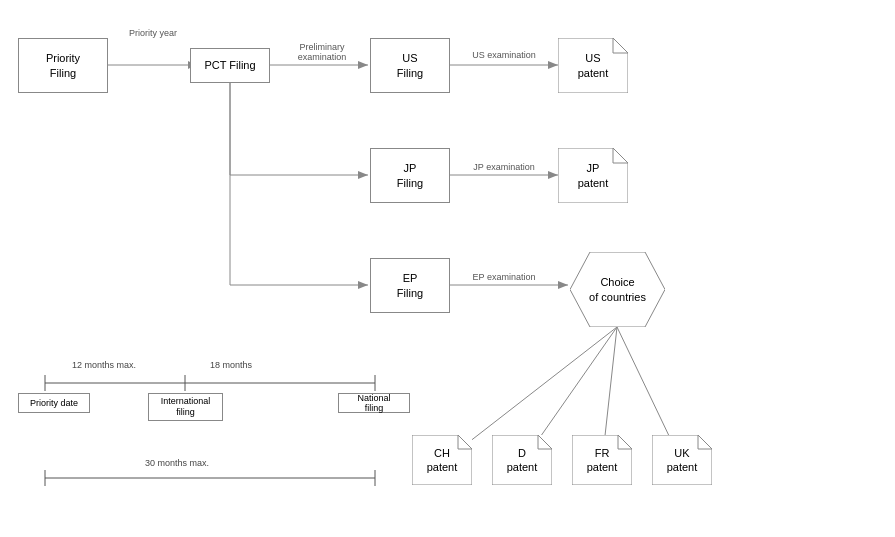  Describe the element at coordinates (104, 365) in the screenshot. I see `12-months-label: 12 months max.` at that location.